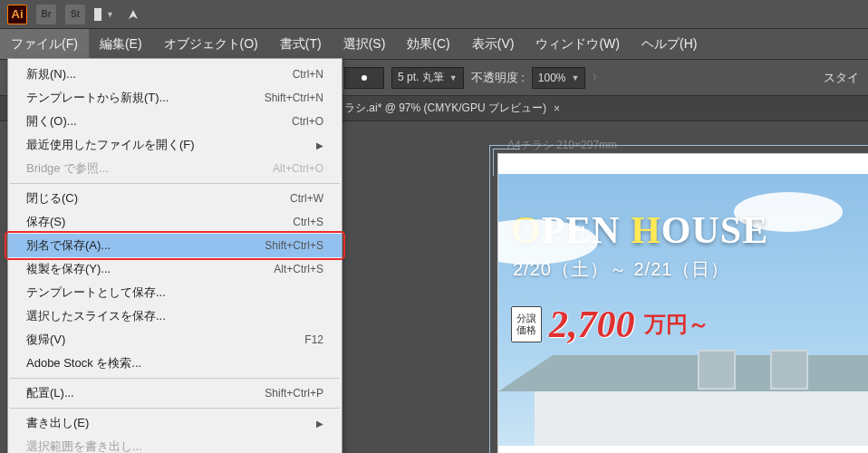  What do you see at coordinates (175, 393) in the screenshot?
I see `menu-item: 配置(L)...Shift+Ctrl+P` at bounding box center [175, 393].